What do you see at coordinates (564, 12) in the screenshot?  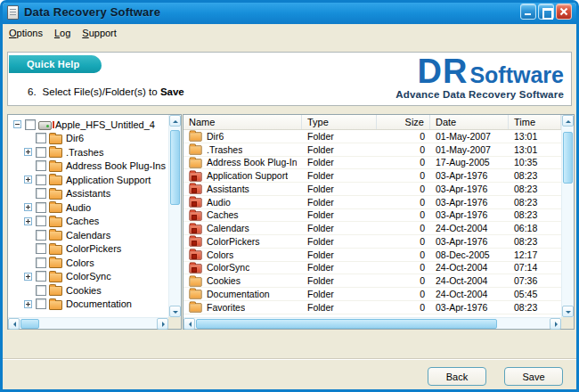 I see `close-icon` at bounding box center [564, 12].